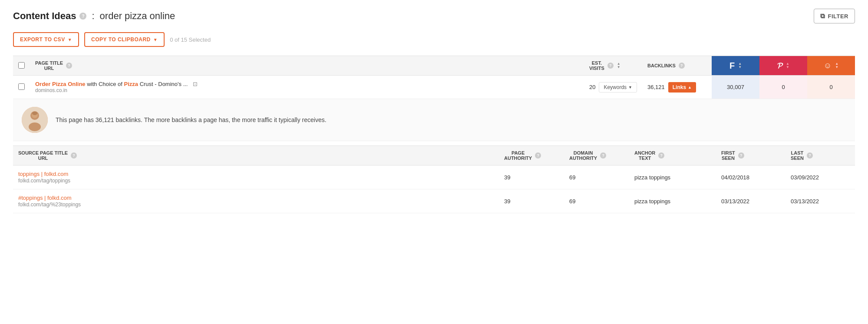 Image resolution: width=868 pixels, height=324 pixels. What do you see at coordinates (190, 40) in the screenshot?
I see `selected-count: 0 of 15 Selected` at bounding box center [190, 40].